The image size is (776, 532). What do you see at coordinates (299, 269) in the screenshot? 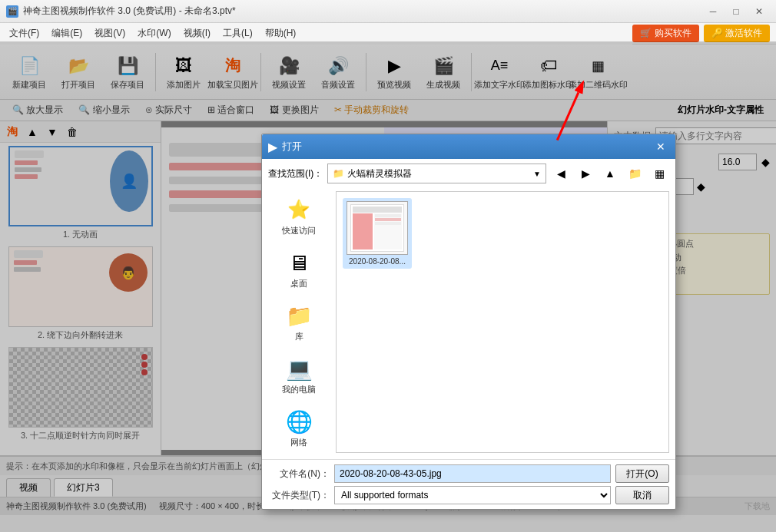
I see `nav-desktop: 🖥 桌面` at bounding box center [299, 269].